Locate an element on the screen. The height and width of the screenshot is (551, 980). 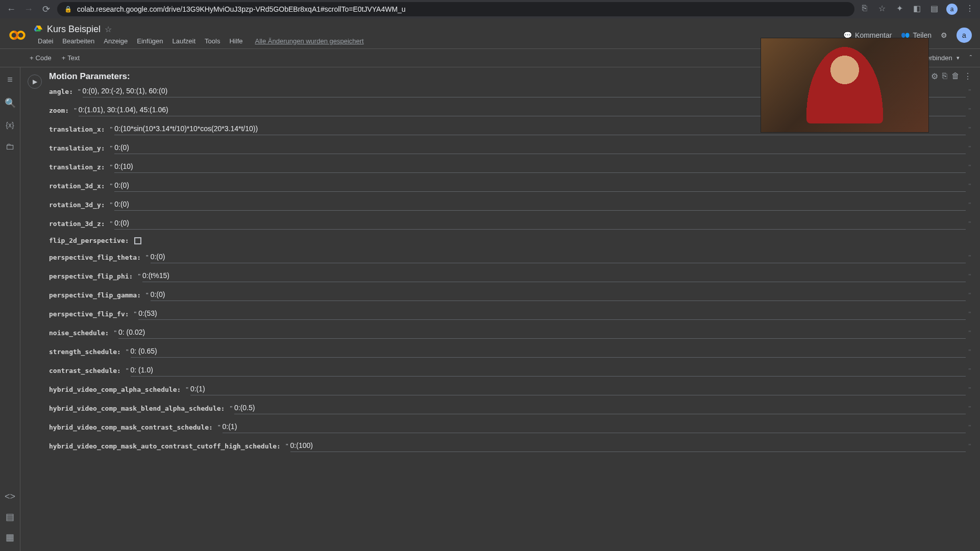
checkbox-input is located at coordinates (138, 241).